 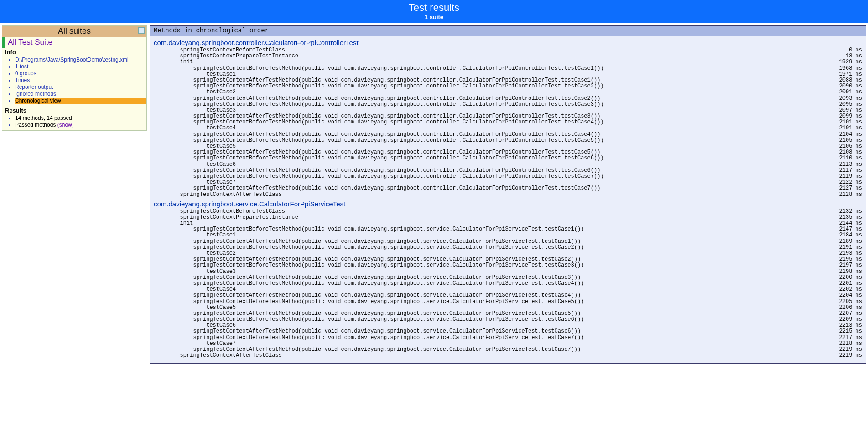 I want to click on method-time: 2200 ms, so click(x=844, y=278).